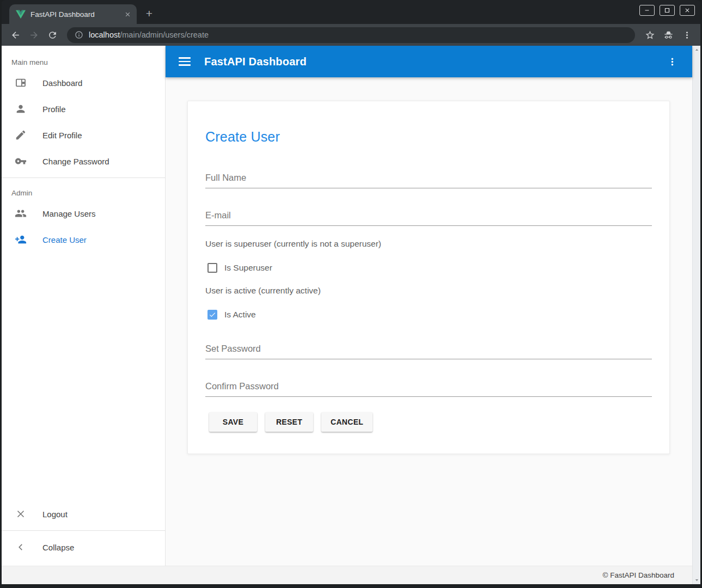 Image resolution: width=702 pixels, height=588 pixels. What do you see at coordinates (83, 58) in the screenshot?
I see `sidebar-section-main-menu: Main menu` at bounding box center [83, 58].